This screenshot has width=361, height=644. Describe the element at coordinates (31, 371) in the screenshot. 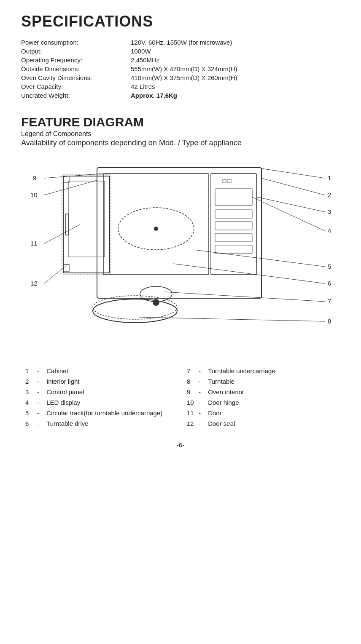

I see `legend-num: 1` at that location.